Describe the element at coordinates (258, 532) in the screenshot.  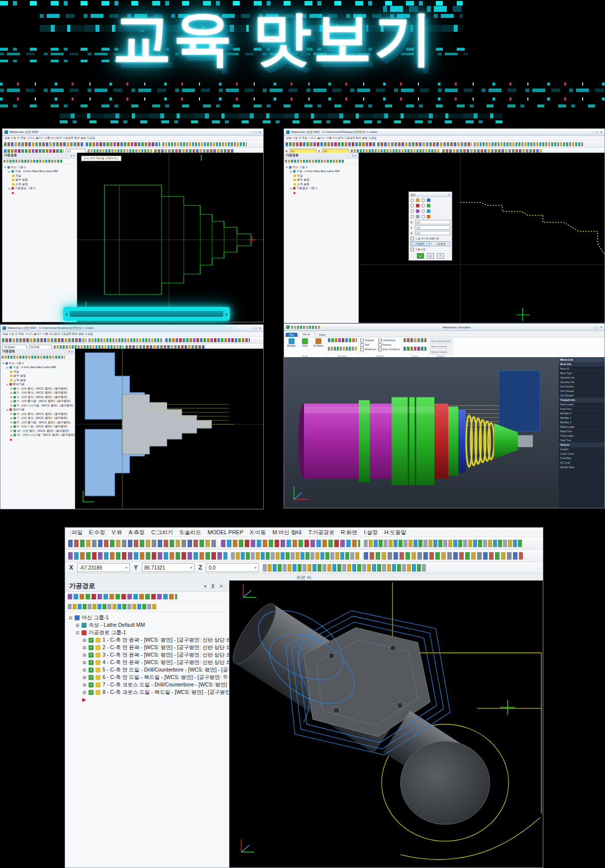
I see `menu-xform: X:이동` at that location.